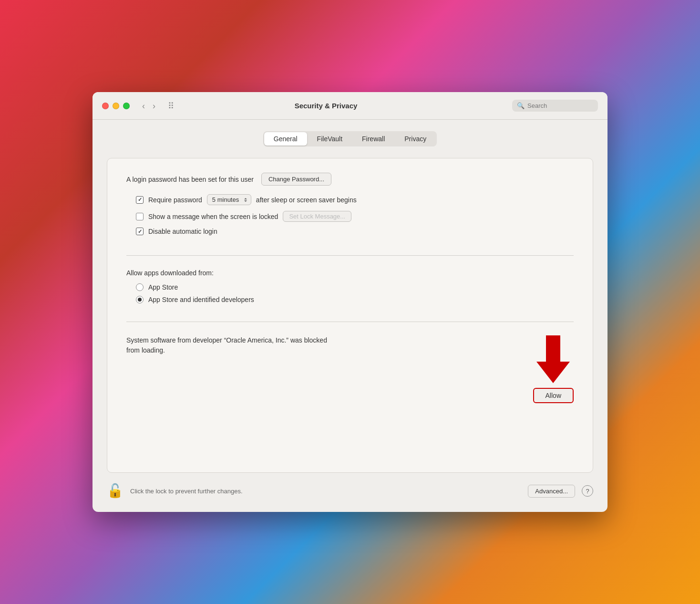  Describe the element at coordinates (553, 396) in the screenshot. I see `allow-button: Allow` at that location.